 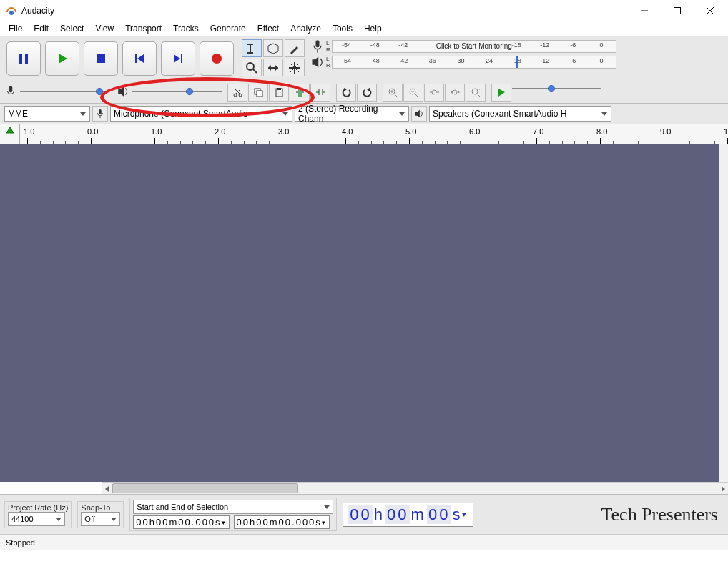 What do you see at coordinates (325, 11) in the screenshot?
I see `window-title: Audacity` at bounding box center [325, 11].